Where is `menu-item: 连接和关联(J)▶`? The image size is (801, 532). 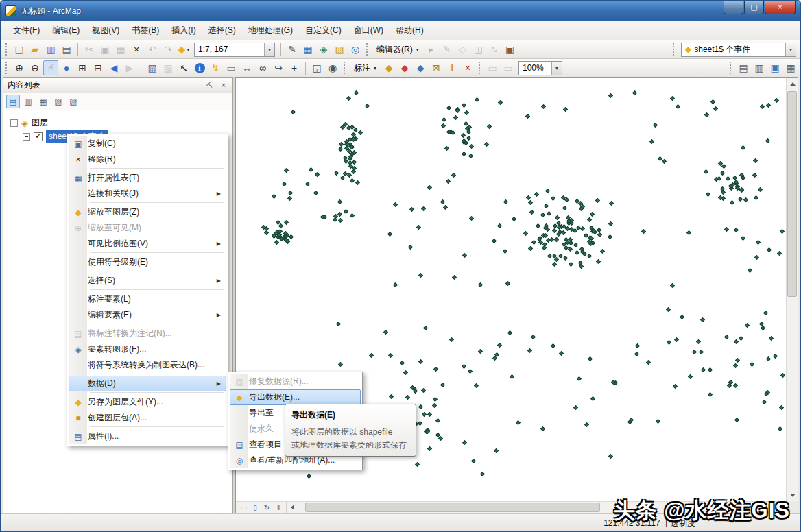 menu-item: 连接和关联(J)▶ is located at coordinates (147, 193).